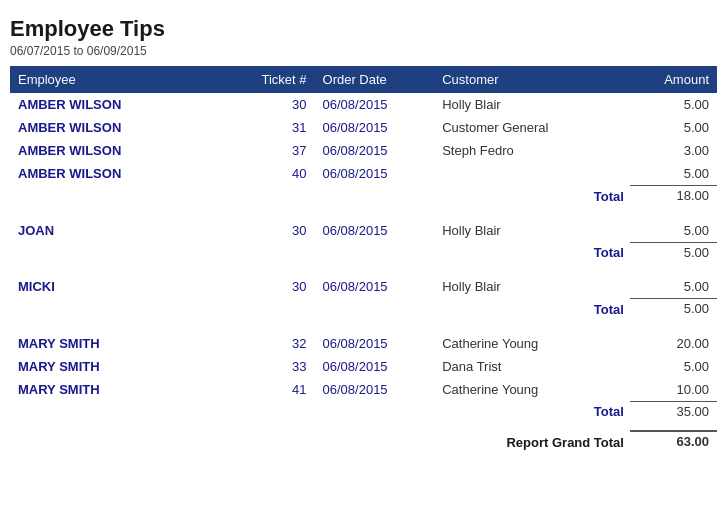 The image size is (727, 511). Describe the element at coordinates (119, 287) in the screenshot. I see `cell-employee: MICKI` at that location.